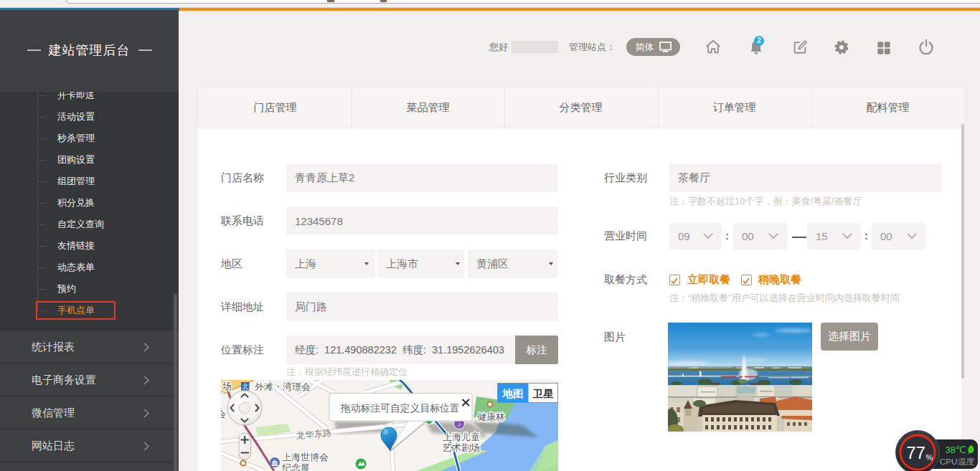 This screenshot has height=471, width=980. Describe the element at coordinates (224, 414) in the screenshot. I see `svg-text: 会` at that location.